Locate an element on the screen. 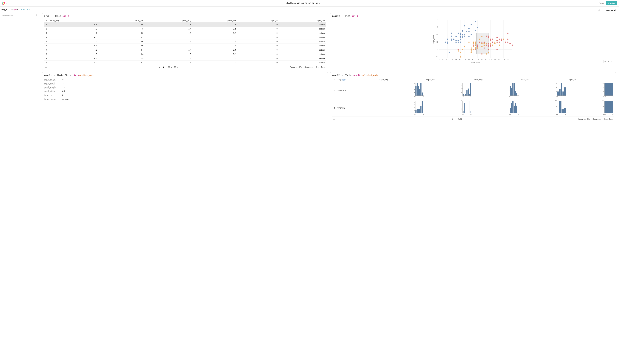  cursor-icon: ▷ is located at coordinates (609, 62).